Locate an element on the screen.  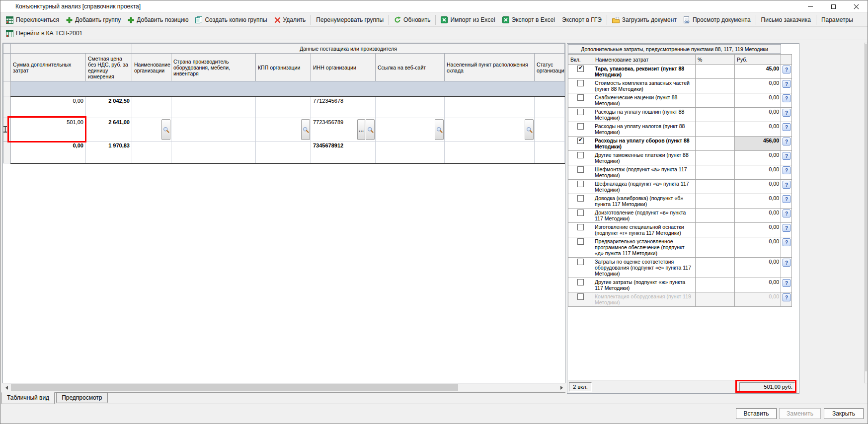
close-button is located at coordinates (856, 7).